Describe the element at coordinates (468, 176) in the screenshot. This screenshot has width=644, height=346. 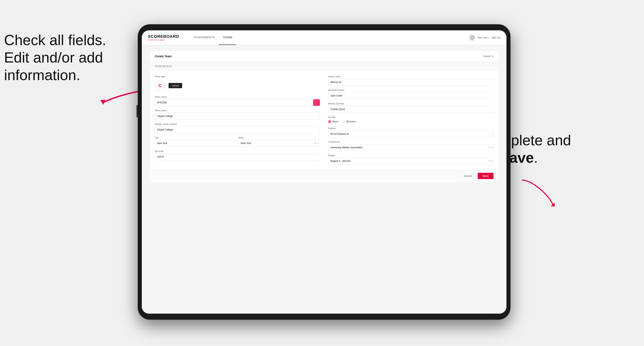
I see `cancel-button: Cancel` at that location.